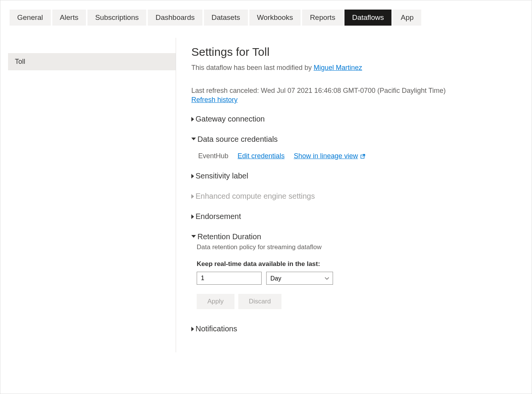 Image resolution: width=532 pixels, height=394 pixels. I want to click on modified-prefix: This dataflow has been last modified by, so click(252, 68).